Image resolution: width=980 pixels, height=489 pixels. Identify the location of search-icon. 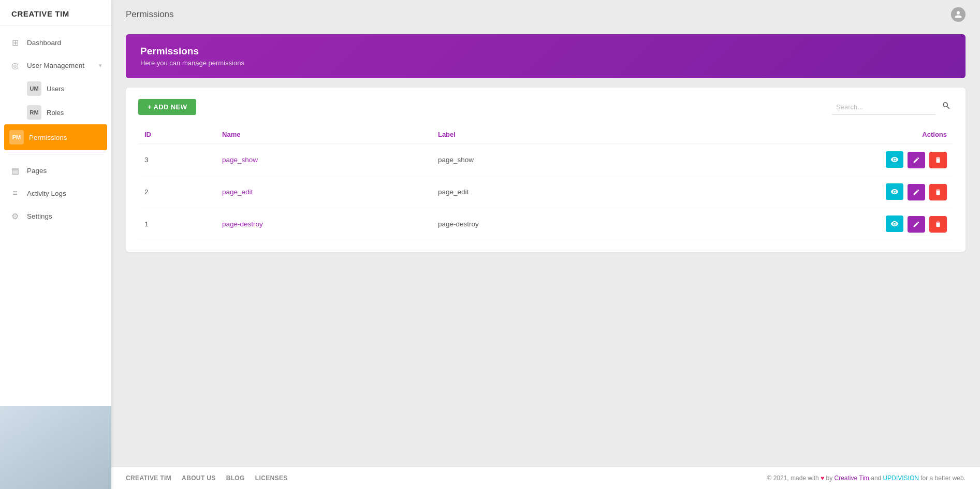
(946, 106).